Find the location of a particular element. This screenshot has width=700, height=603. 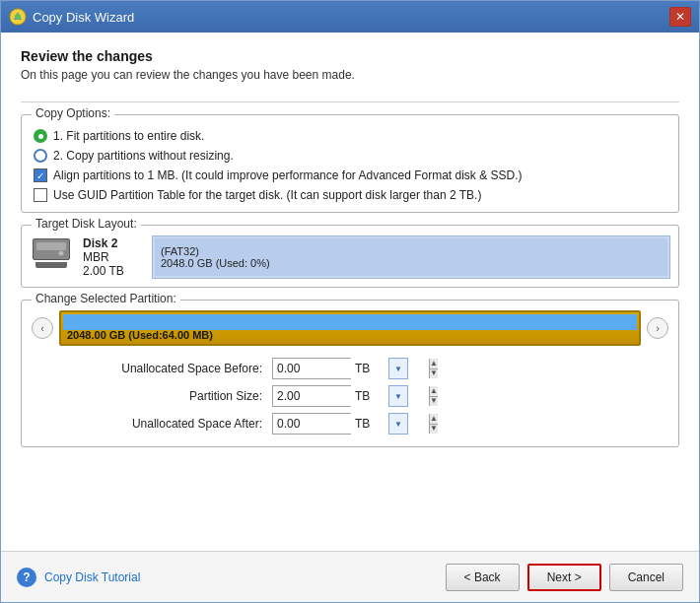

help-icon: ? is located at coordinates (27, 577).